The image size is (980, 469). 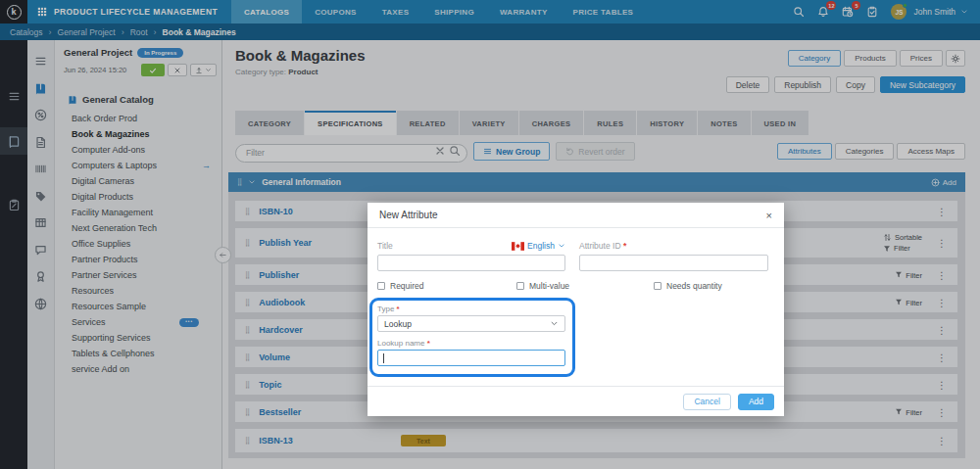 What do you see at coordinates (694, 286) in the screenshot?
I see `checkbox-label: Needs quantity` at bounding box center [694, 286].